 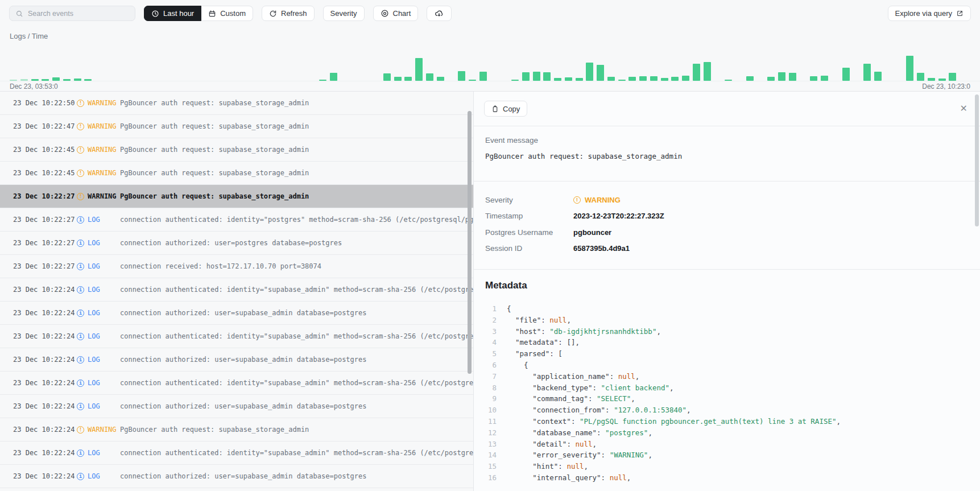 I want to click on close-icon: ✕, so click(x=964, y=109).